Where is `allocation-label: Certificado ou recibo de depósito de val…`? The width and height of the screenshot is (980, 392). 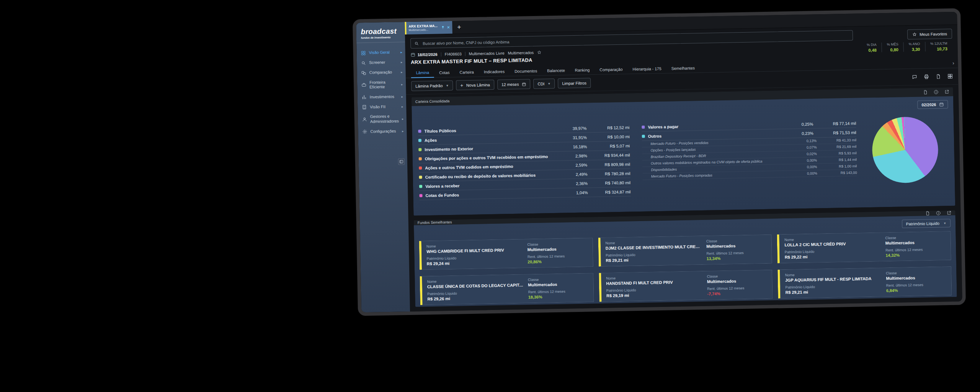
allocation-label: Certificado ou recibo de depósito de val… is located at coordinates (493, 175).